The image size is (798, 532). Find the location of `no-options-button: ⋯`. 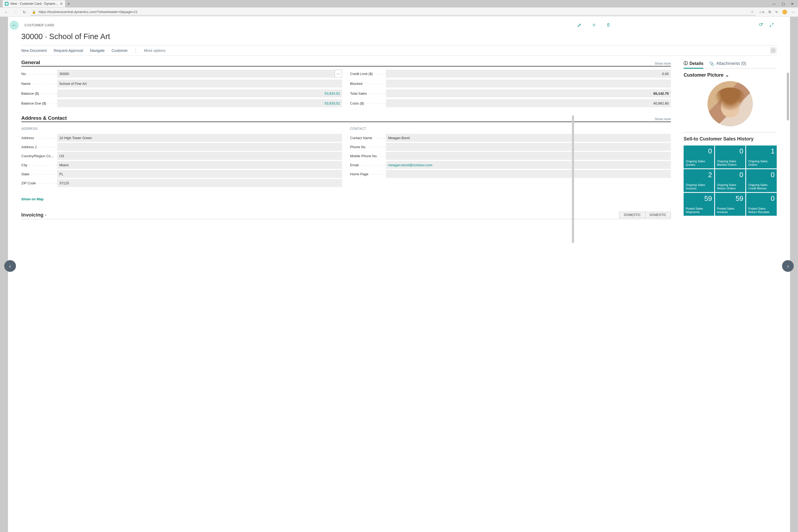

no-options-button: ⋯ is located at coordinates (338, 74).